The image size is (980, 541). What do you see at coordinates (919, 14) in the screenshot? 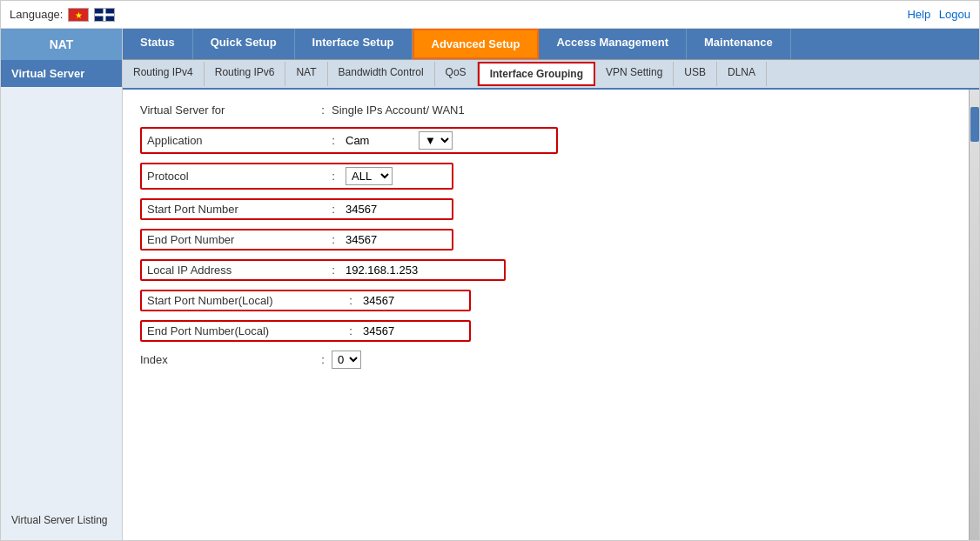
I see `help-link: Help` at bounding box center [919, 14].